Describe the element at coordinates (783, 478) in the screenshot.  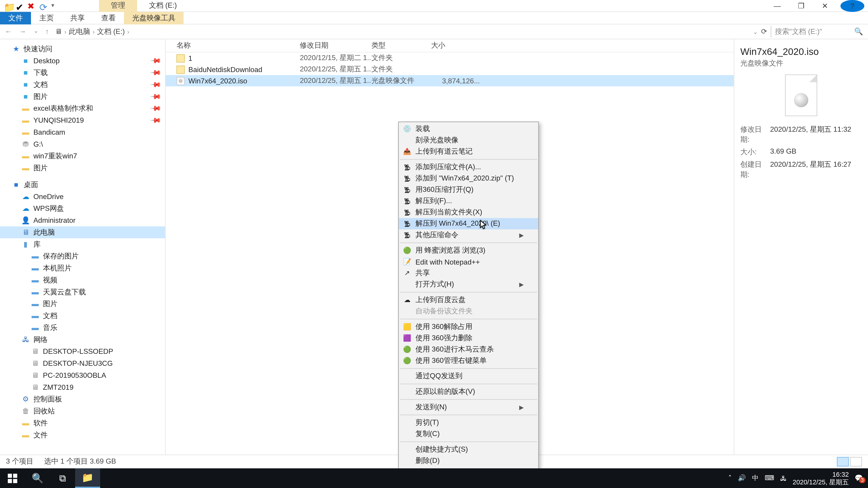
I see `network-icon: 🖧` at that location.